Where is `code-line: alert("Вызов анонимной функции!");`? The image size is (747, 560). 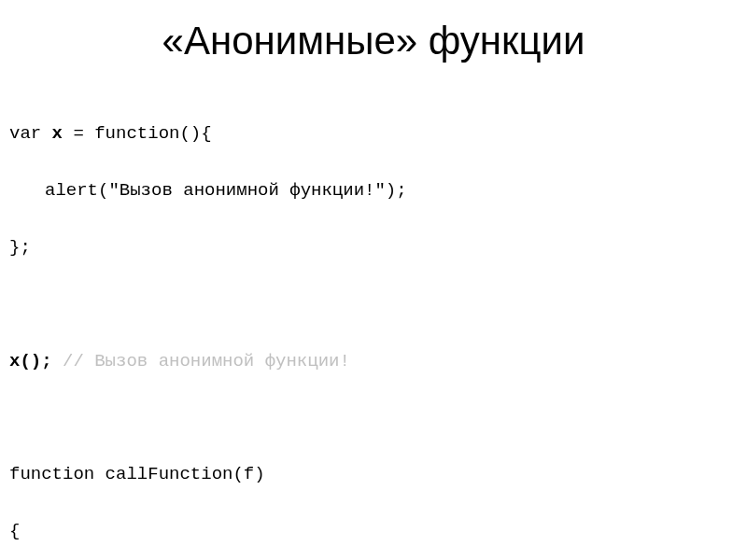
code-line: alert("Вызов анонимной функции!"); is located at coordinates (374, 190).